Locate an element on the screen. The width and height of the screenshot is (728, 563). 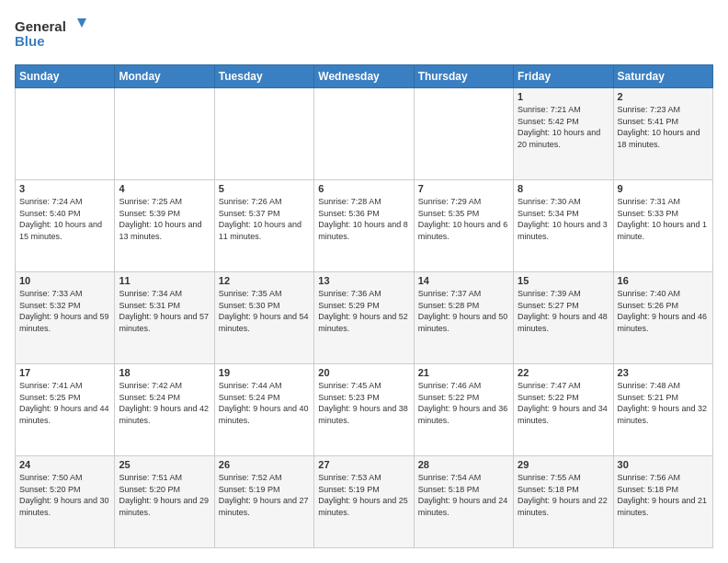
cell-text: Sunrise: 7:28 AMSunset: 5:36 PMDaylight:… is located at coordinates (363, 219).